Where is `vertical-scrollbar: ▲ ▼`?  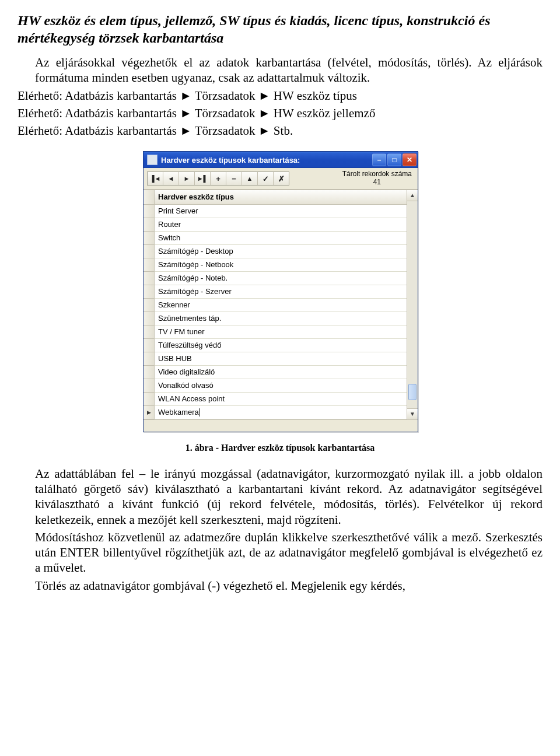
vertical-scrollbar: ▲ ▼ is located at coordinates (412, 304).